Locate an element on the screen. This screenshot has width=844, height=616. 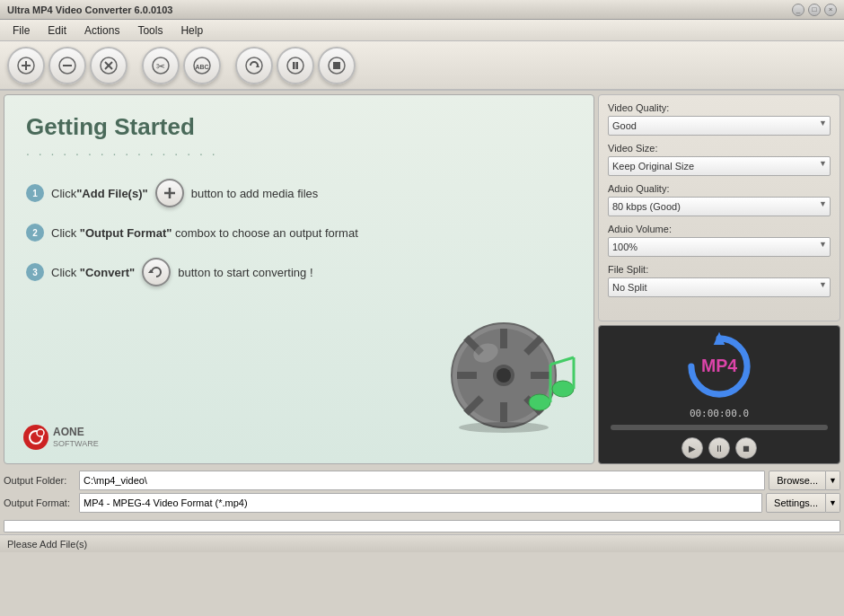
step-3-text-after: button to start converting ! is located at coordinates (245, 273).